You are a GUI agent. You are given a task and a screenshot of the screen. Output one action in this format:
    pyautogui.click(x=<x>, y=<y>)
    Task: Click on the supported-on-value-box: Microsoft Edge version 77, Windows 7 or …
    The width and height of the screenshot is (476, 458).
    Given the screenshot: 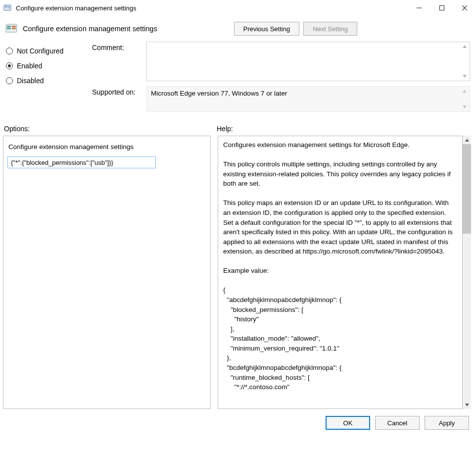 What is the action you would take?
    pyautogui.click(x=308, y=99)
    